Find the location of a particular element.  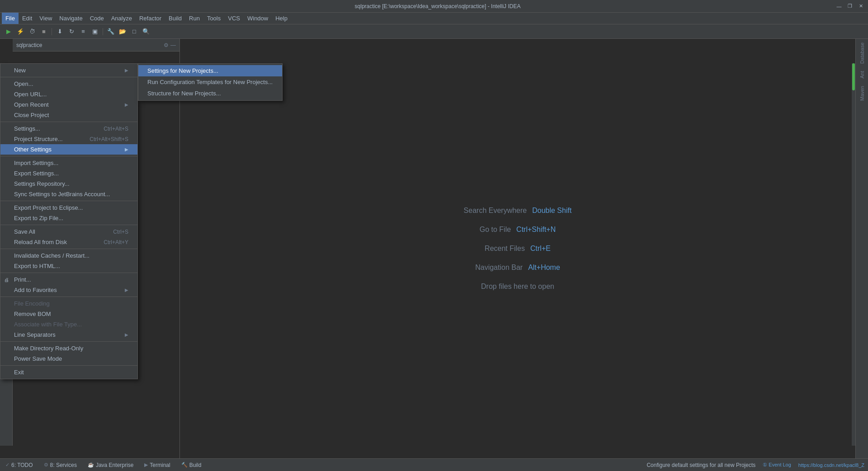

bottom-tab-terminal: ▶ Terminal is located at coordinates (157, 465).